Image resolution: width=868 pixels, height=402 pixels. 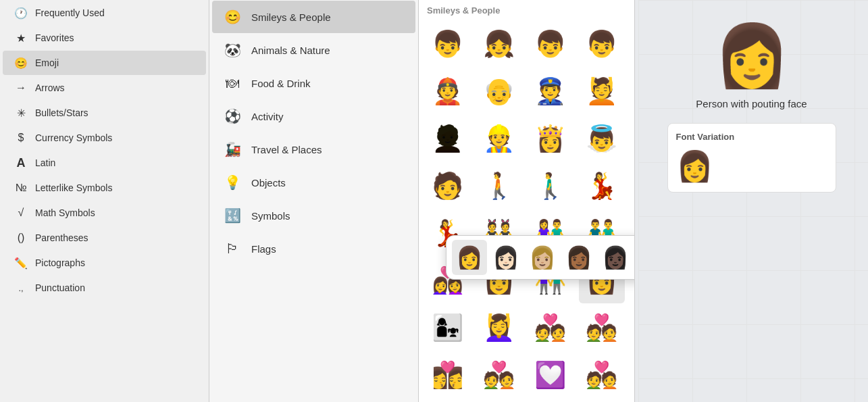 I want to click on middle-item-flags: 🏳 Flags, so click(x=313, y=249).